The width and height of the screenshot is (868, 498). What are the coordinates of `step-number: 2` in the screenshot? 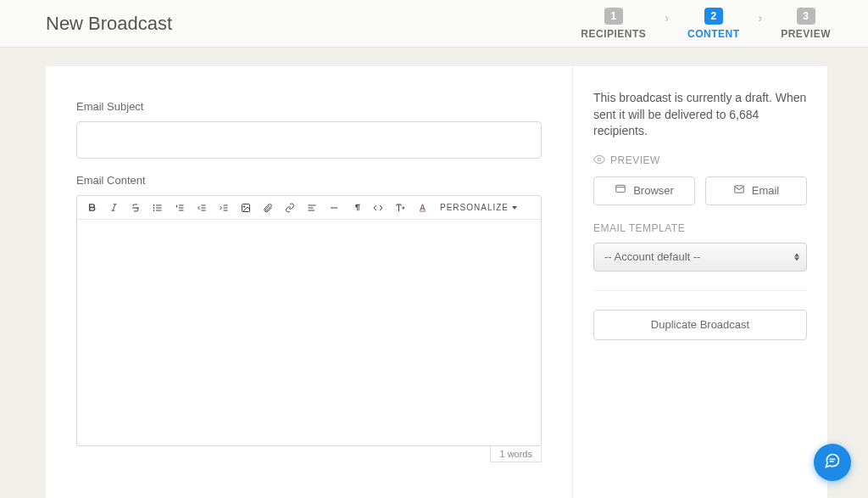 It's located at (714, 16).